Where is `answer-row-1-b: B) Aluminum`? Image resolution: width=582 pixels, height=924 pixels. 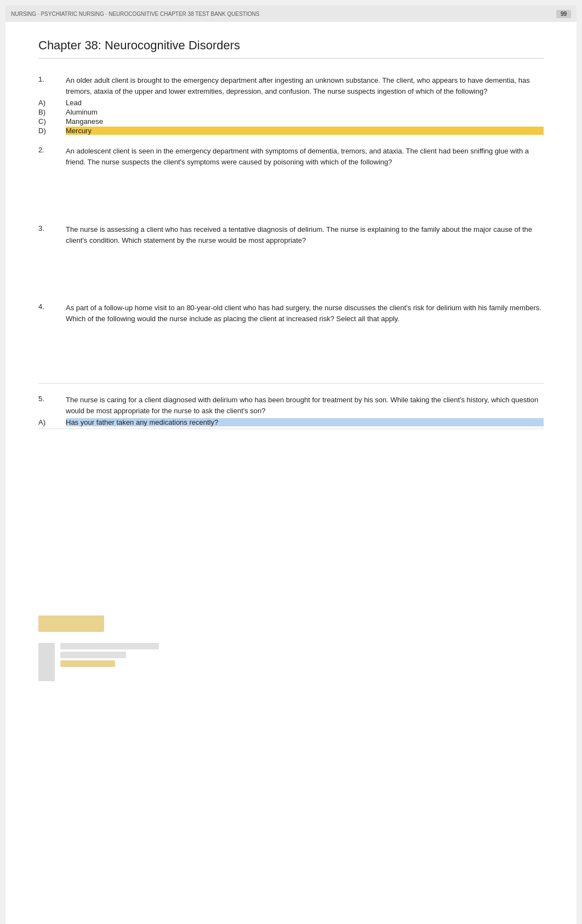 answer-row-1-b: B) Aluminum is located at coordinates (291, 112).